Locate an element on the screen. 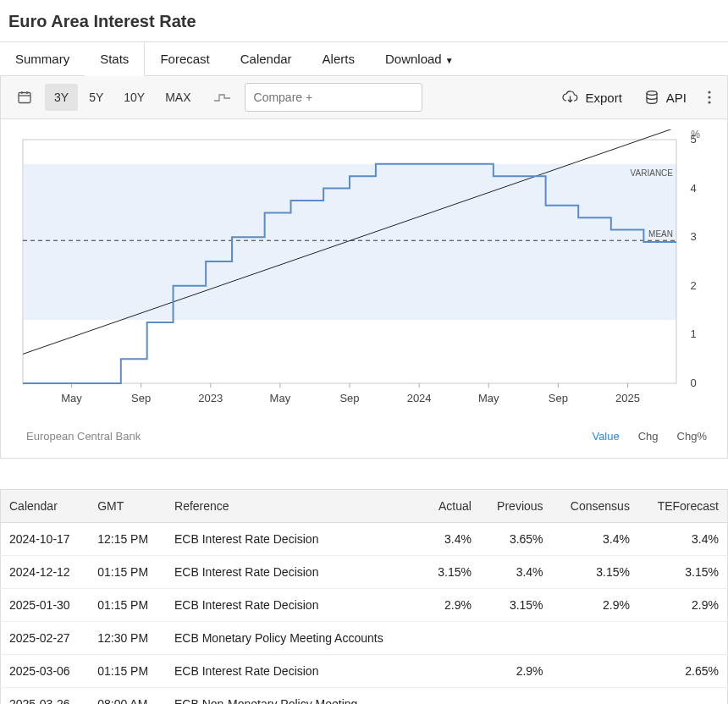 The image size is (728, 704). calendar-icon is located at coordinates (25, 97).